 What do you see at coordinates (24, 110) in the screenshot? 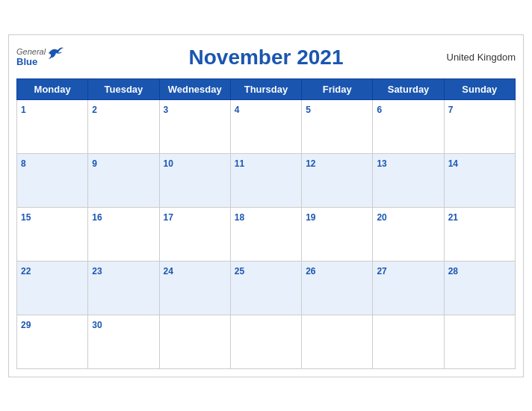
I see `day-number: 1` at bounding box center [24, 110].